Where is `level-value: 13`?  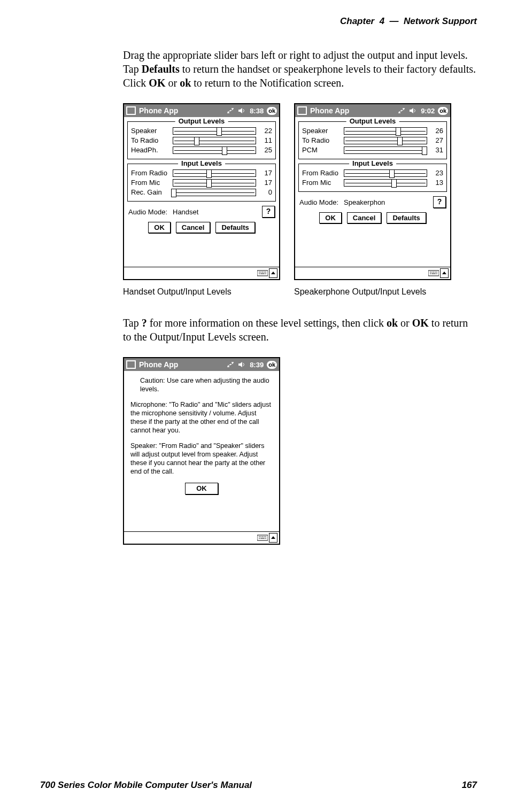 level-value: 13 is located at coordinates (437, 183).